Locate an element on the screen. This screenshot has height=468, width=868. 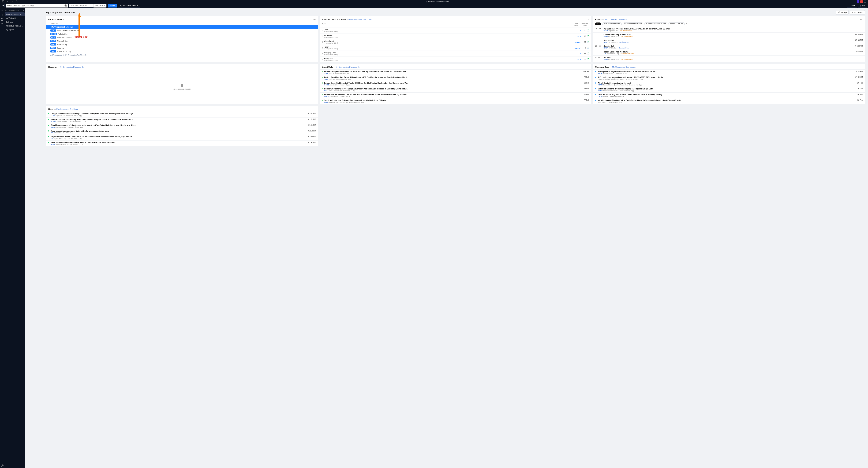
list-item: Meta files notice to drop web scraping c… is located at coordinates (729, 90).